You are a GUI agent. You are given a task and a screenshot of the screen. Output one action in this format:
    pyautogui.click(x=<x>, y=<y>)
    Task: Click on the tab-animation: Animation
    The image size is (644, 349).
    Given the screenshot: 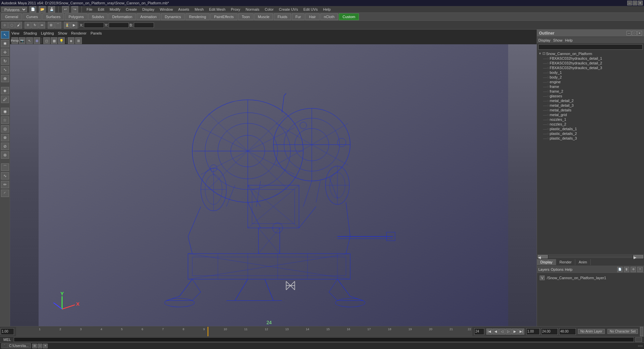 What is the action you would take?
    pyautogui.click(x=148, y=17)
    